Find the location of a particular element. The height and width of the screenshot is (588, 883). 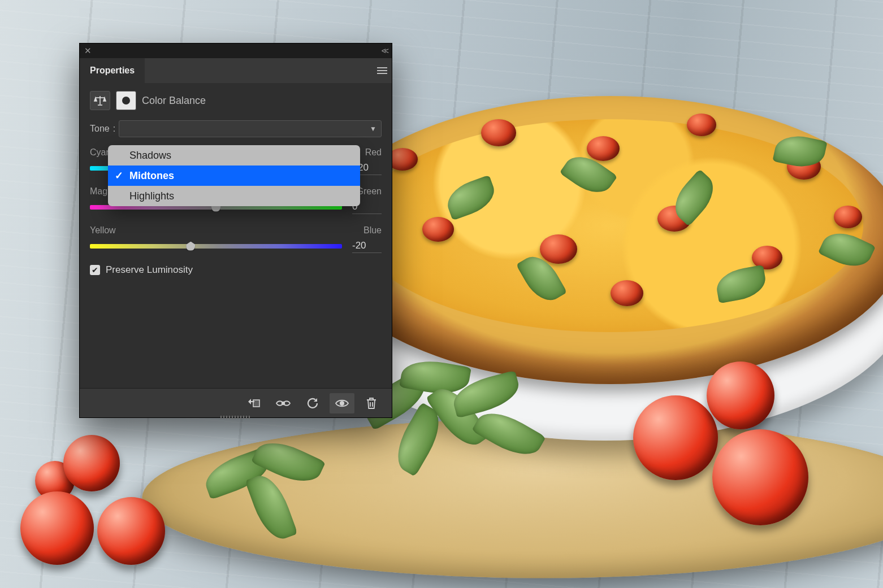

slider-right-label: Blue is located at coordinates (373, 230).